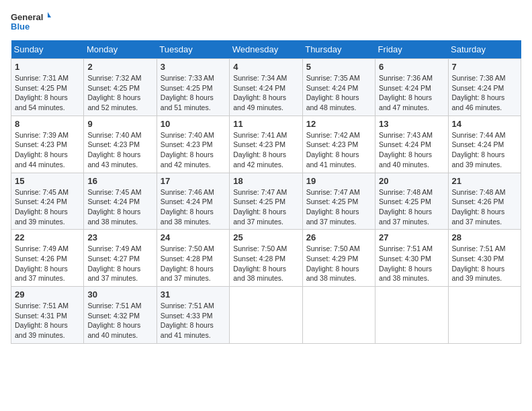 The width and height of the screenshot is (532, 411). I want to click on day-cell: 3Sunrise: 7:33 AMSunset: 4:25 PMDaylight…, so click(193, 87).